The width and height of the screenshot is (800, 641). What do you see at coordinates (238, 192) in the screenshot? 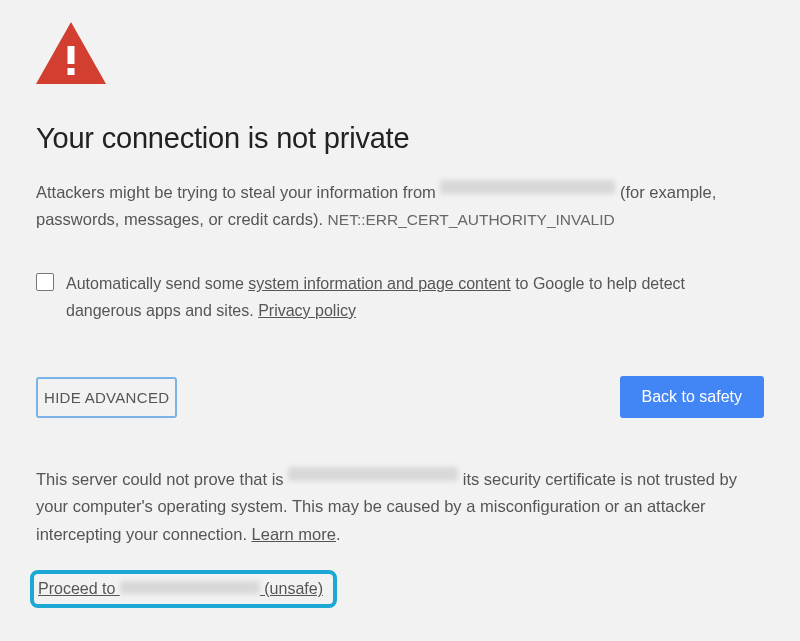
I see `description-prefix: Attackers might be trying to steal your …` at bounding box center [238, 192].